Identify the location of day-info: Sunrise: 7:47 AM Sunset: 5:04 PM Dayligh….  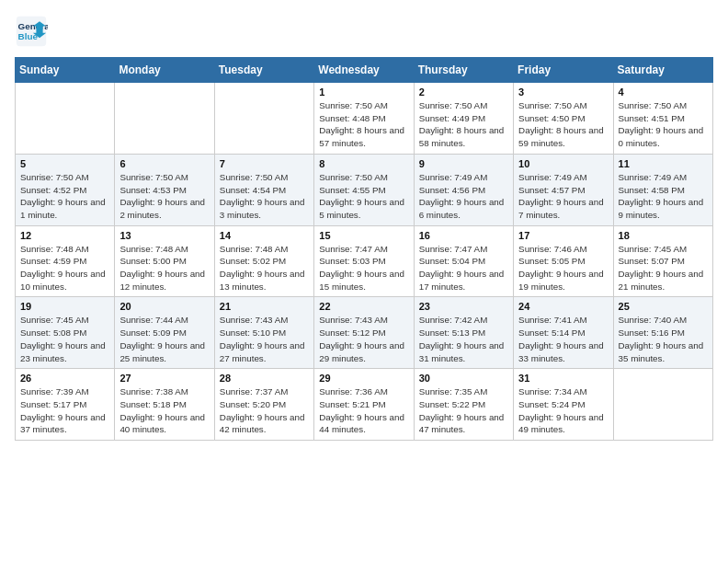
(463, 269).